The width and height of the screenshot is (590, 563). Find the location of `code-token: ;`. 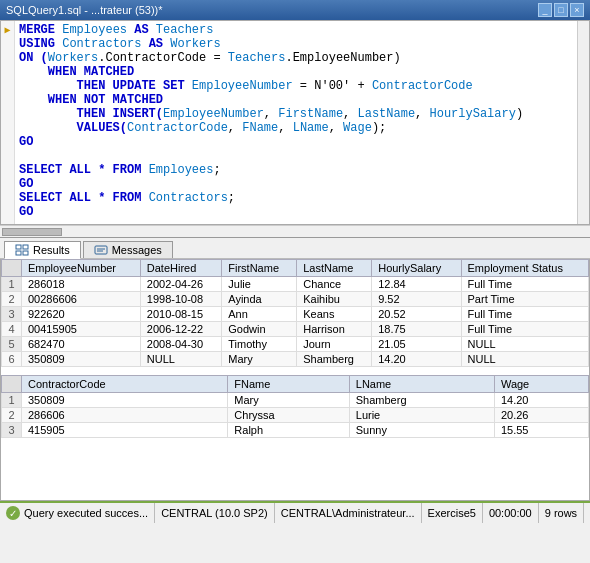

code-token: ; is located at coordinates (232, 198).